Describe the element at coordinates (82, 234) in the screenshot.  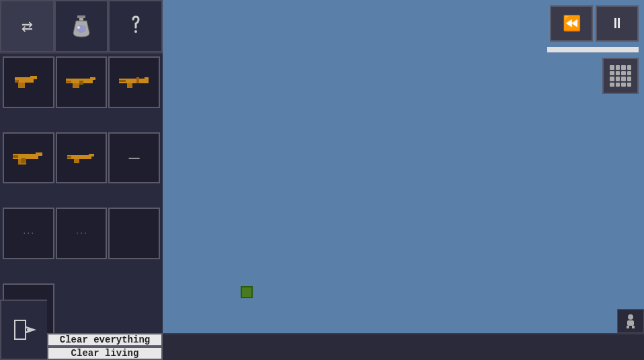
I see `weapon-cell-8: ···` at that location.